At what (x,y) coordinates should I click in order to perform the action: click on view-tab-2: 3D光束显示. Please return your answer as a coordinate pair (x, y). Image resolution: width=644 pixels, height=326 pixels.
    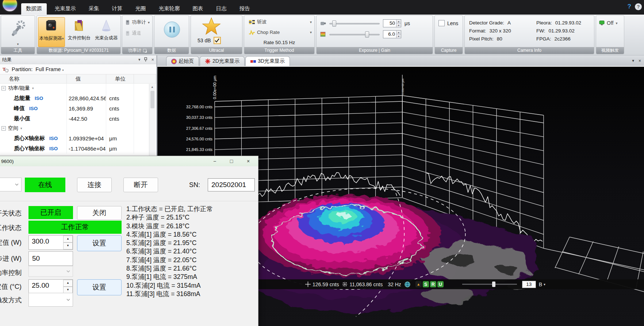
    Looking at the image, I should click on (268, 61).